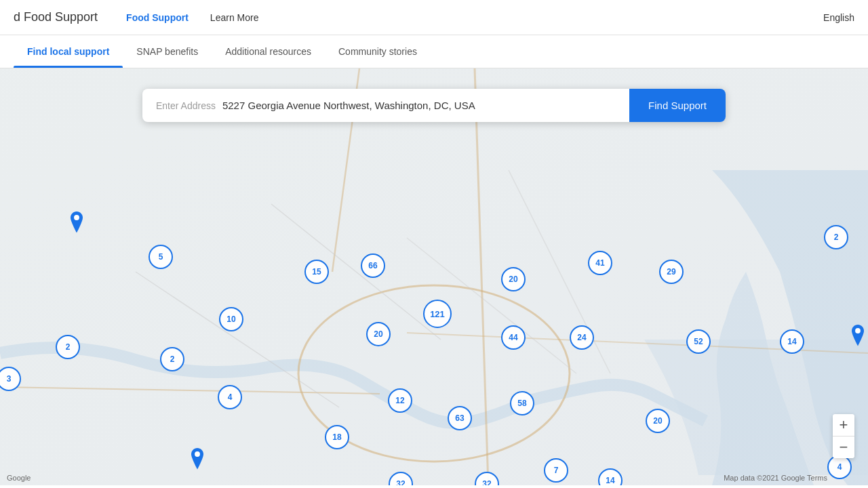 This screenshot has height=488, width=868. Describe the element at coordinates (419, 106) in the screenshot. I see `search-address-value: 5227 Georgia Avenue Northwest, Washingto…` at that location.